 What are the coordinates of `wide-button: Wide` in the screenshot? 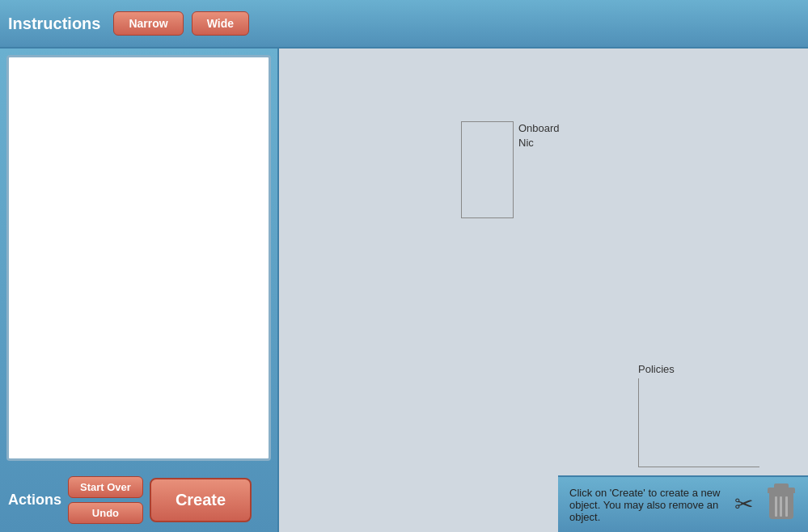 It's located at (220, 23).